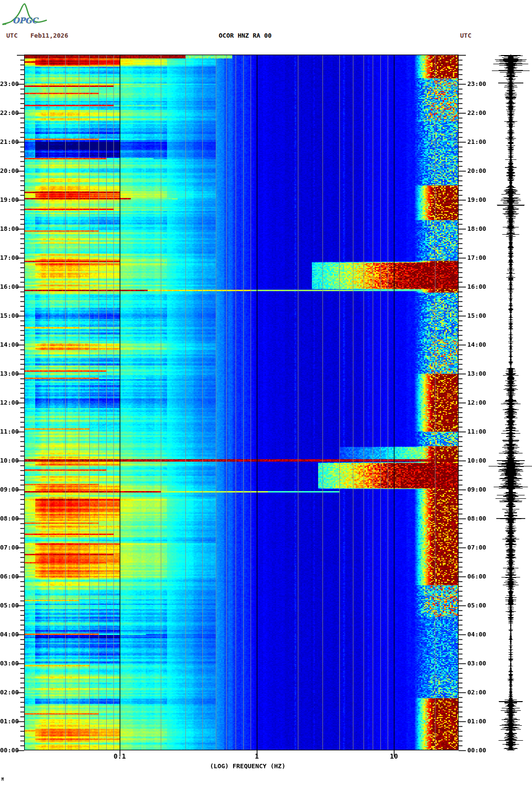  What do you see at coordinates (9, 229) in the screenshot?
I see `hour-label-left: 18:00` at bounding box center [9, 229].